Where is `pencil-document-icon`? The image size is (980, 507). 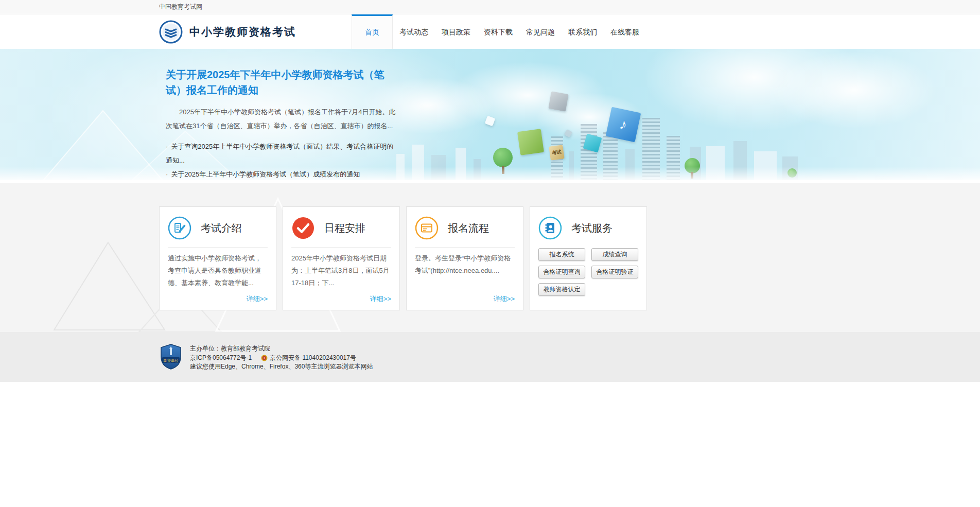
pencil-document-icon is located at coordinates (180, 228).